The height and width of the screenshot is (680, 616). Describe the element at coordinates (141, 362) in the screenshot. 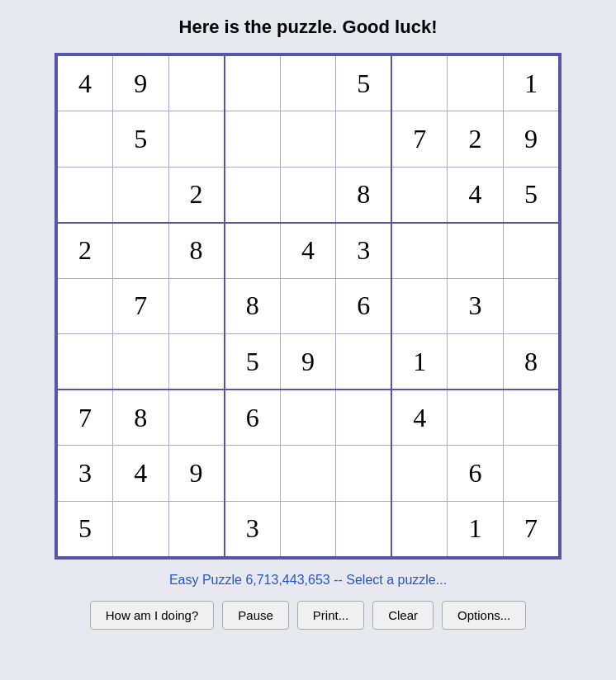

I see `cell-r5-c1` at that location.